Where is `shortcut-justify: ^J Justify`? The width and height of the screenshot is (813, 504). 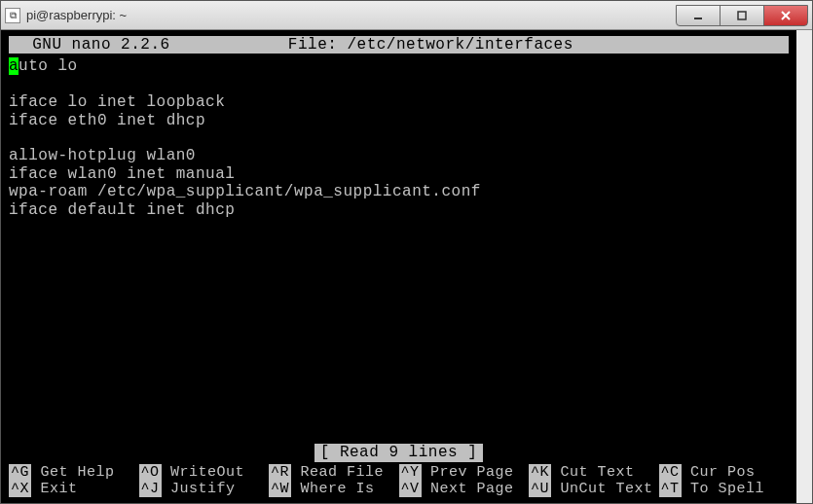
shortcut-justify: ^J Justify is located at coordinates (204, 488).